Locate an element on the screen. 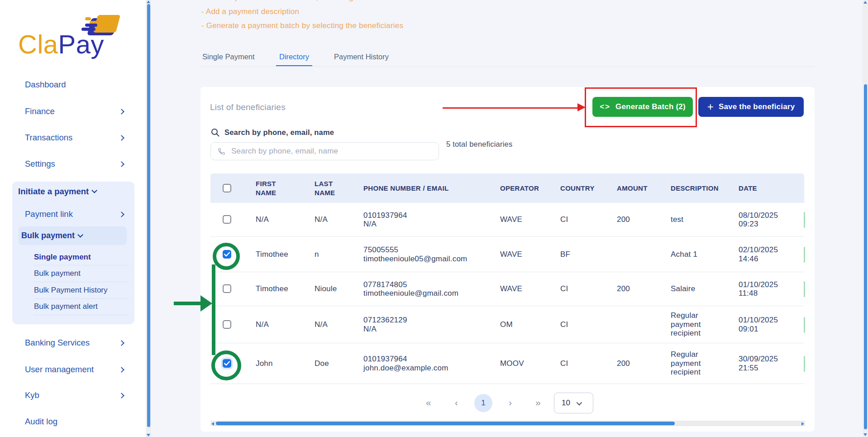  page-size-value: 10 is located at coordinates (566, 403).